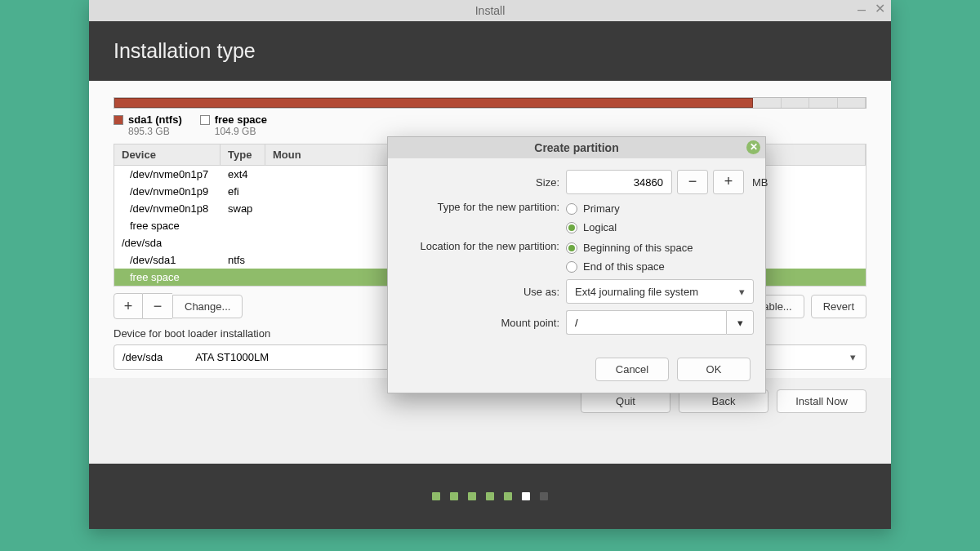 The image size is (980, 551). Describe the element at coordinates (637, 292) in the screenshot. I see `useas-value: Ext4 journaling file system` at that location.